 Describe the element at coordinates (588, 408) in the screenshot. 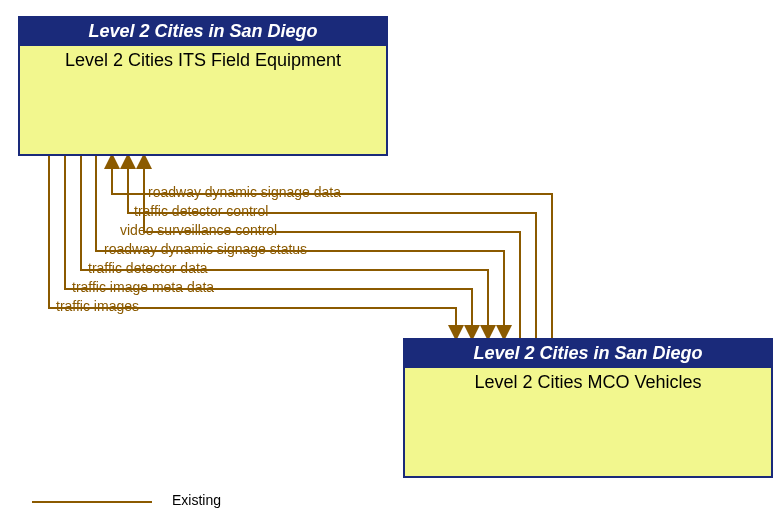

I see `entity-mco-vehicles: Level 2 Cities in San Diego Level 2 Citi…` at that location.